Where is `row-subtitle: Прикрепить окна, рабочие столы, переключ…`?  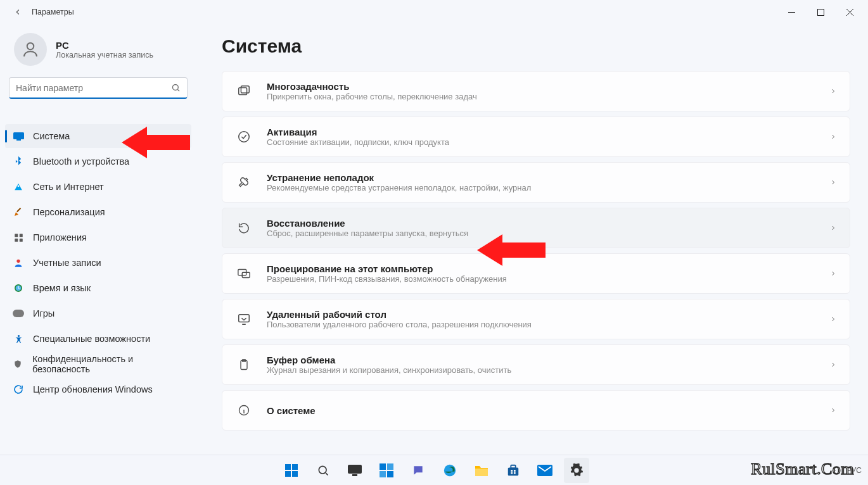 row-subtitle: Прикрепить окна, рабочие столы, переключ… is located at coordinates (541, 96).